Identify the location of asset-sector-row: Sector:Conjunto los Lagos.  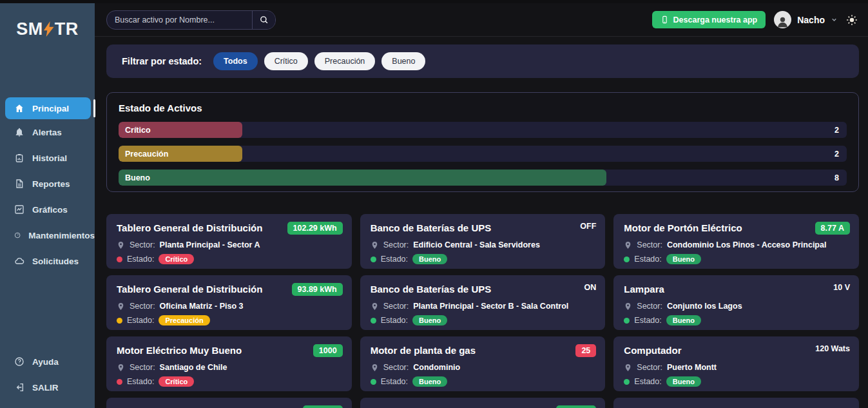
(736, 306).